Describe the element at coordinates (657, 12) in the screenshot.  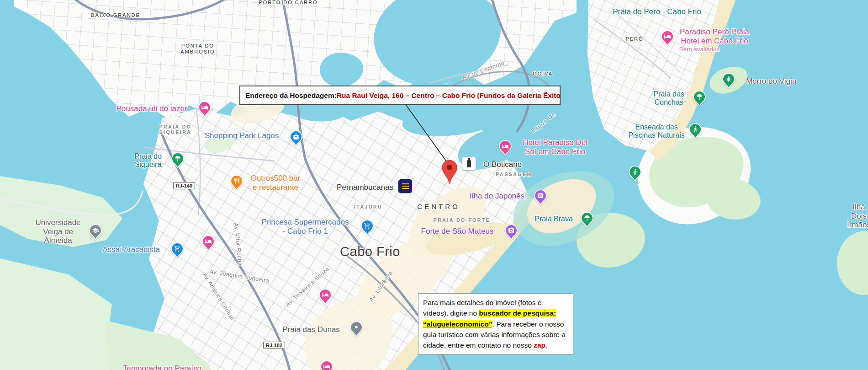
I see `map-label-praia-do-pero-cabo-frio: Praia do Peró - Cabo Frio` at that location.